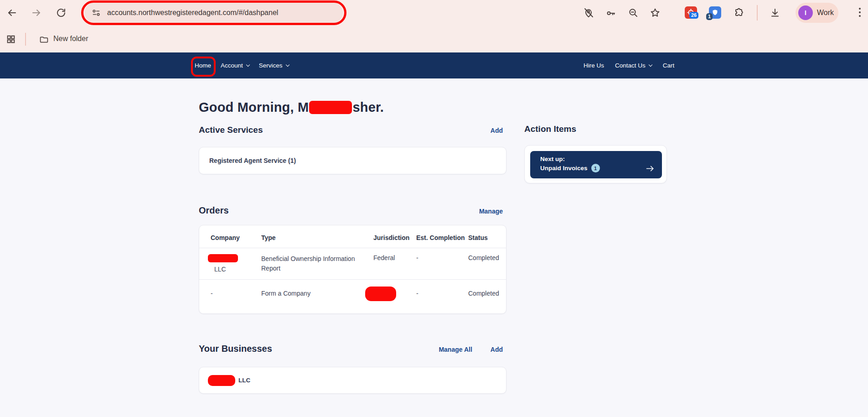 This screenshot has height=417, width=868. Describe the element at coordinates (499, 130) in the screenshot. I see `active-services-add-link: Add` at that location.